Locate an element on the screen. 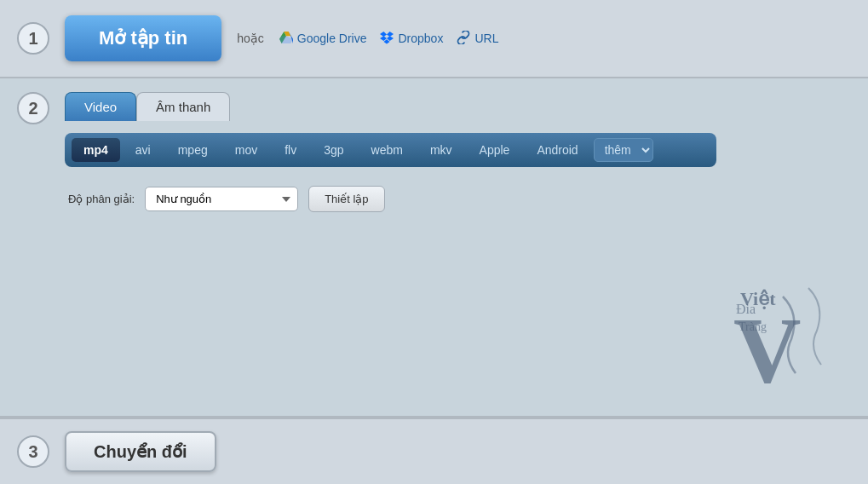  setup-button: Thiết lập is located at coordinates (346, 199).